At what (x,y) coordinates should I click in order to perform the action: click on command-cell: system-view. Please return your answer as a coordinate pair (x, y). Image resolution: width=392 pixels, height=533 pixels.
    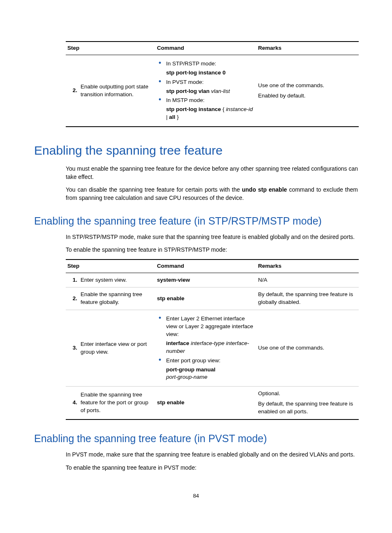
    Looking at the image, I should click on (206, 280).